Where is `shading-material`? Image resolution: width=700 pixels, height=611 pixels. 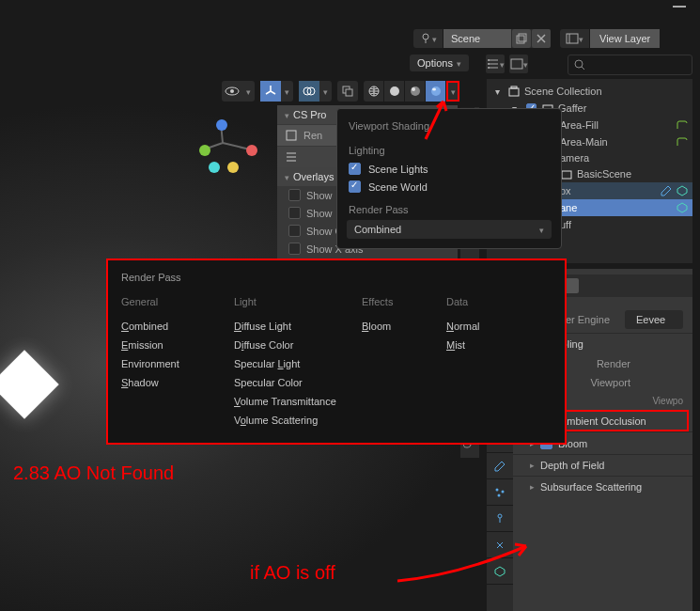
shading-material is located at coordinates (415, 91).